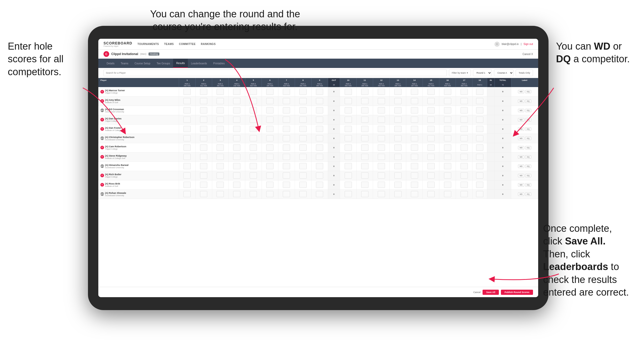 The image size is (644, 346). Describe the element at coordinates (142, 63) in the screenshot. I see `tab-course-setup: Course Setup` at that location.